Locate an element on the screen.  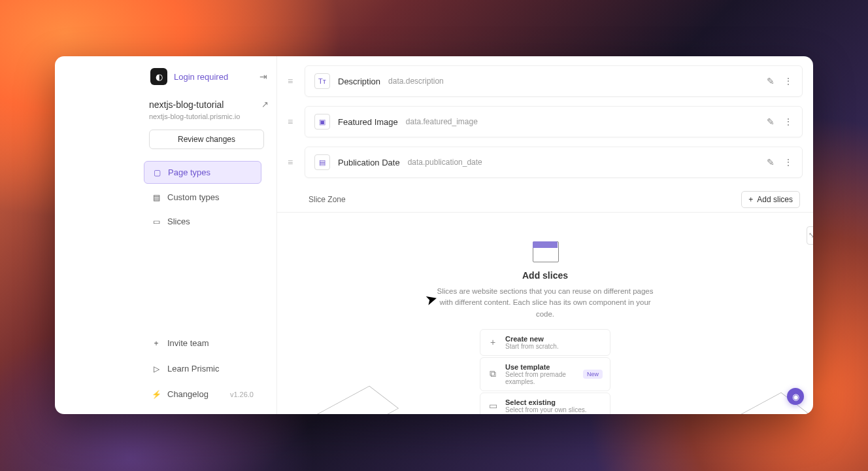
image-icon: ▣ is located at coordinates (322, 122).